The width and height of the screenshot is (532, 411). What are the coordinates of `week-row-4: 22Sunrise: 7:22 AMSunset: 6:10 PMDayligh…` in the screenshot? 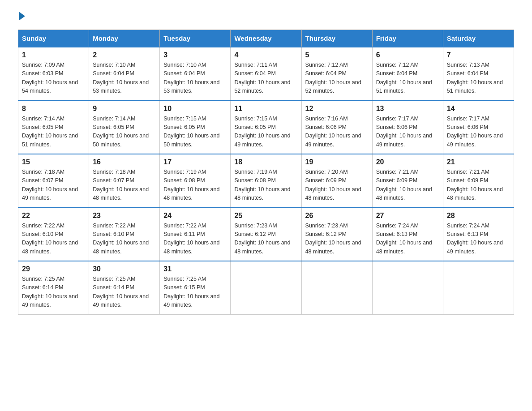 It's located at (266, 235).